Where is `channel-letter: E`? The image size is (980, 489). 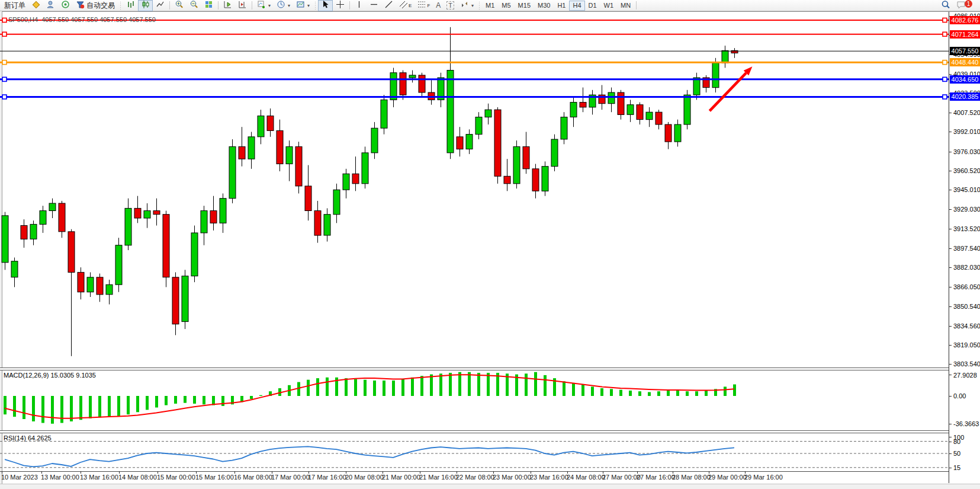
channel-letter: E is located at coordinates (410, 6).